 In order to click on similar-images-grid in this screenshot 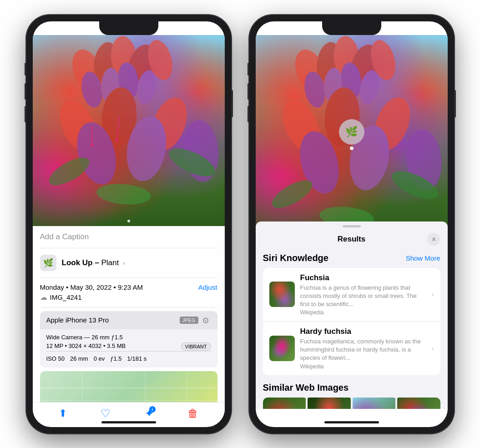, I will do `click(352, 403)`.